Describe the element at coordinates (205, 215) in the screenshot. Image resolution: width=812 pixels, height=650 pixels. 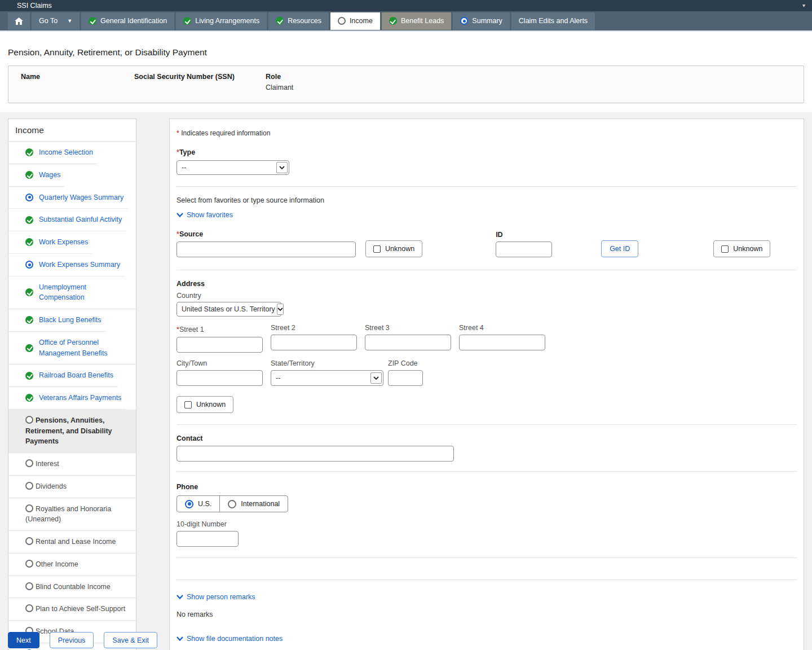
I see `show-favorites-link: Show favorites` at that location.